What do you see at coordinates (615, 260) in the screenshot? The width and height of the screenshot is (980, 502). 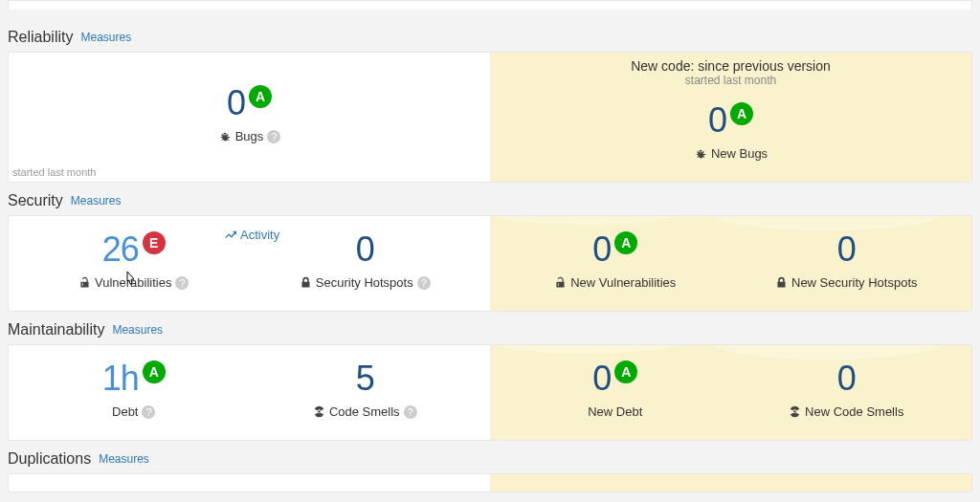 I see `new-vulnerabilities-cell: 0 A New Vulnerabilities` at bounding box center [615, 260].